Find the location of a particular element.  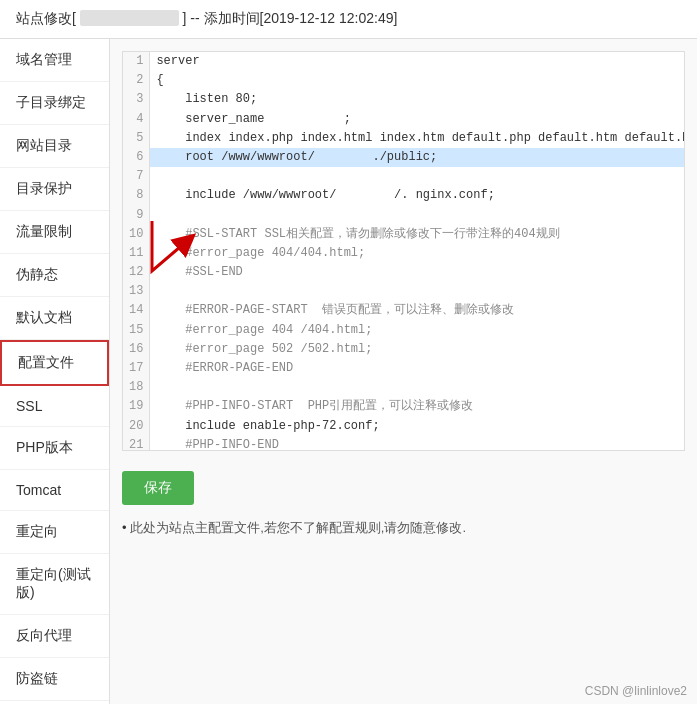

table-row: 13 is located at coordinates (404, 292).